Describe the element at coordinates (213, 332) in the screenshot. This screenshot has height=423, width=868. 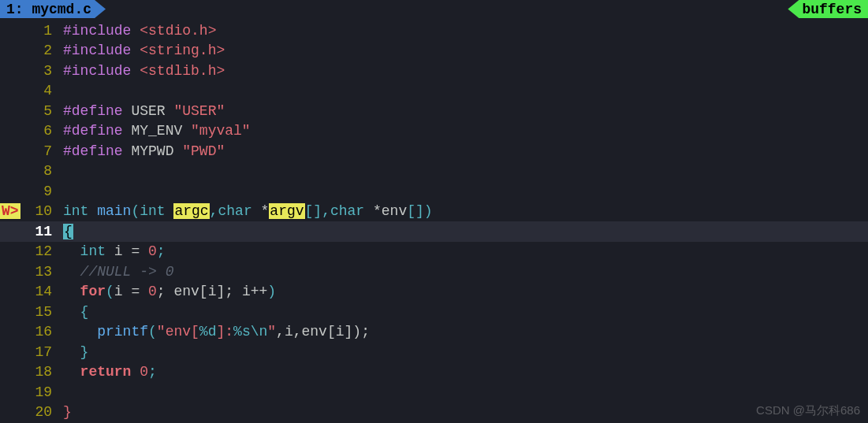
I see `code-content: printf("env[%d]:%s\n",i,env[i]);` at that location.